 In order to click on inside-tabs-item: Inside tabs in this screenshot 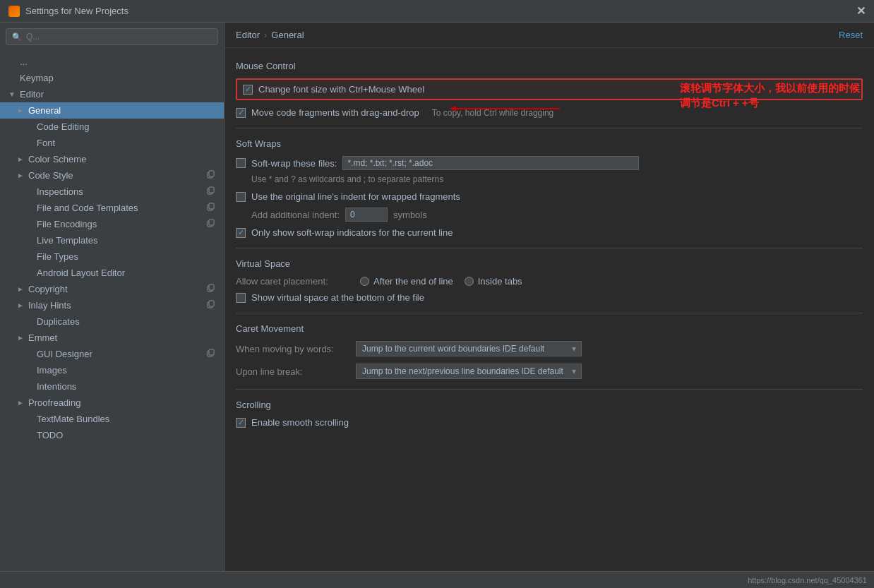, I will do `click(493, 281)`.